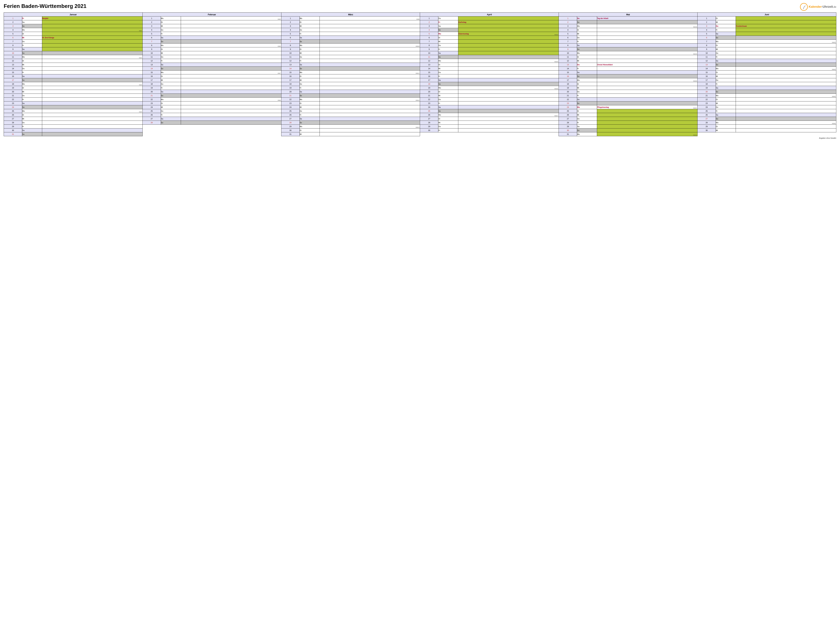  I want to click on calendar-row: 25MoKW425Do25Do25So25Di25Fr, so click(420, 111).